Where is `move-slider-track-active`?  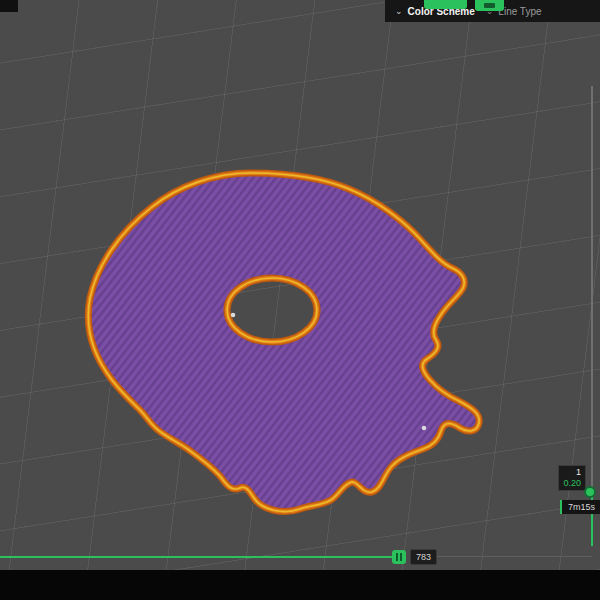 move-slider-track-active is located at coordinates (198, 557).